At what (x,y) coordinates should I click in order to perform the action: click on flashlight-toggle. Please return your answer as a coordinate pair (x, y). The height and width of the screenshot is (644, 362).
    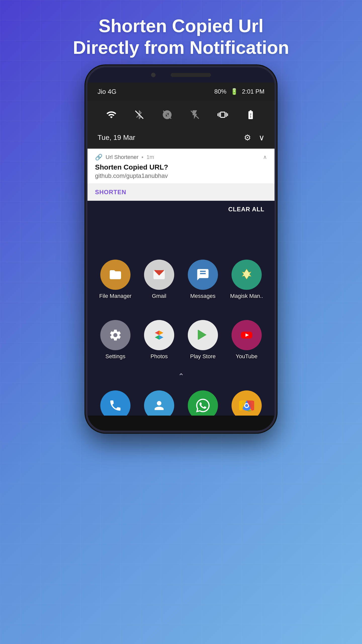
    Looking at the image, I should click on (195, 115).